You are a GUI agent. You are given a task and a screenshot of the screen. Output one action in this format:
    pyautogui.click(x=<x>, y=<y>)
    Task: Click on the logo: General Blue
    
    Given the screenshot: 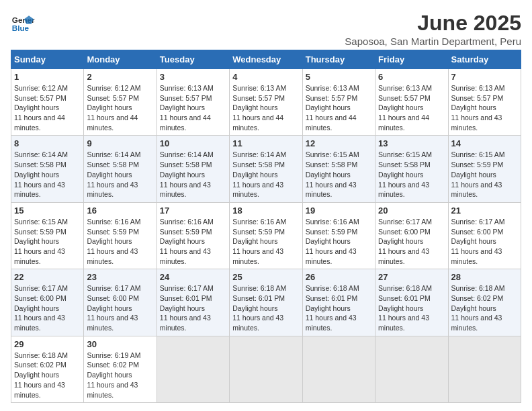 What is the action you would take?
    pyautogui.click(x=23, y=23)
    